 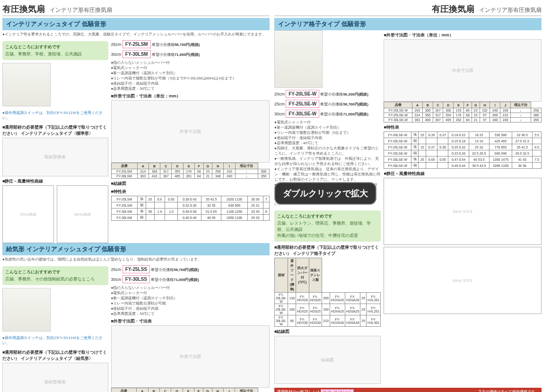 What do you see at coordinates (190, 54) in the screenshot?
I see `model-row: 30cm FY-30LSM希望小売価格71,000円(税抜)` at bounding box center [190, 54].